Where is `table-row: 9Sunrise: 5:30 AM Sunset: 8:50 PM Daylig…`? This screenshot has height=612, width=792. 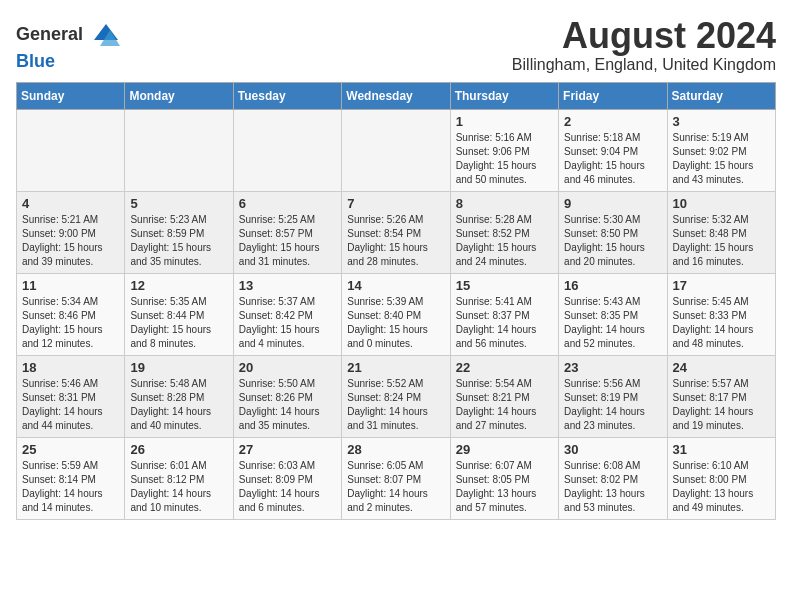 table-row: 9Sunrise: 5:30 AM Sunset: 8:50 PM Daylig… is located at coordinates (613, 232).